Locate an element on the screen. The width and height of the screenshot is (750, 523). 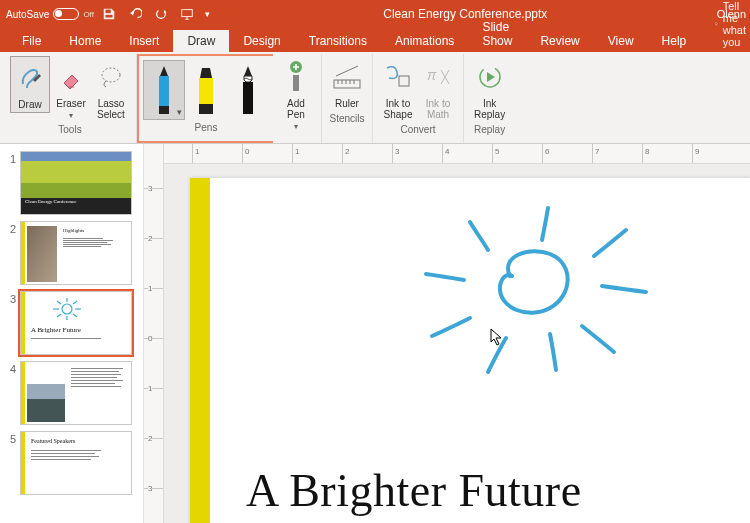
slide-thumbnail: 5 Featured Speakers is located at coordinates (72, 463).